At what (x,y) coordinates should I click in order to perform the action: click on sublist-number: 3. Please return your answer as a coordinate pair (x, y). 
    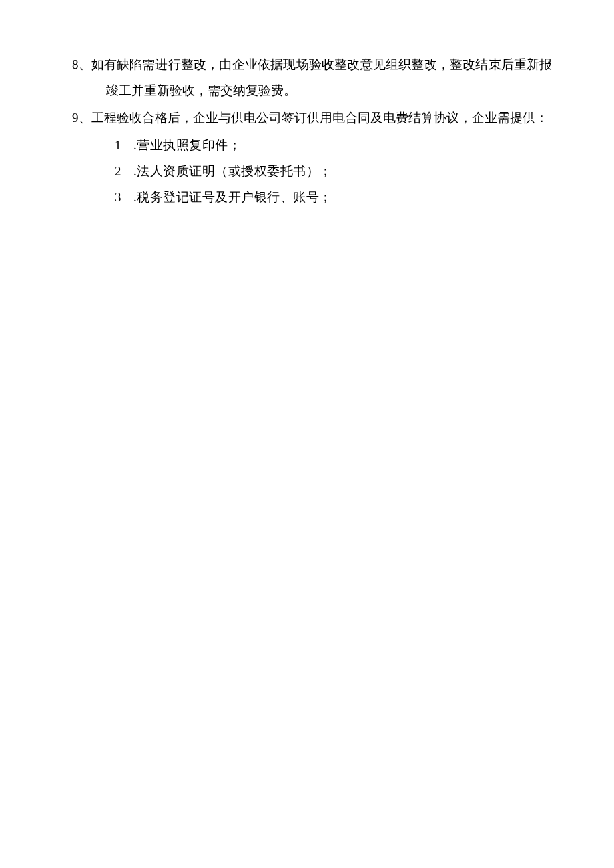
    Looking at the image, I should click on (124, 197).